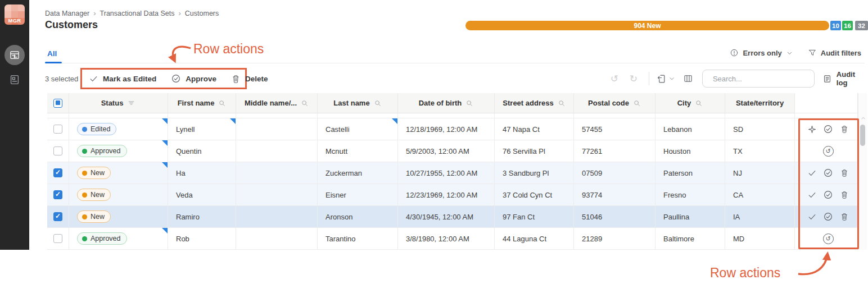 The width and height of the screenshot is (868, 284). Describe the element at coordinates (615, 217) in the screenshot. I see `postal-code-cell: 51046` at that location.